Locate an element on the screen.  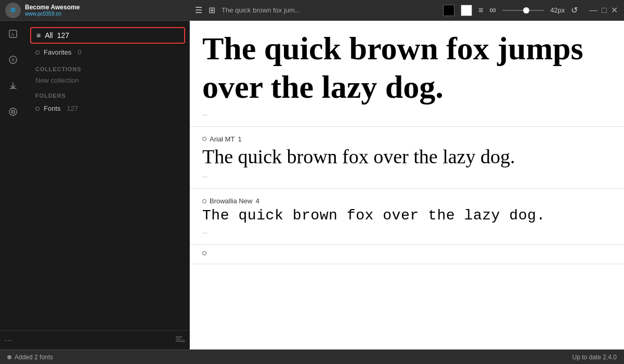
font-meta-browallia: Browallia New 4 is located at coordinates (407, 201).